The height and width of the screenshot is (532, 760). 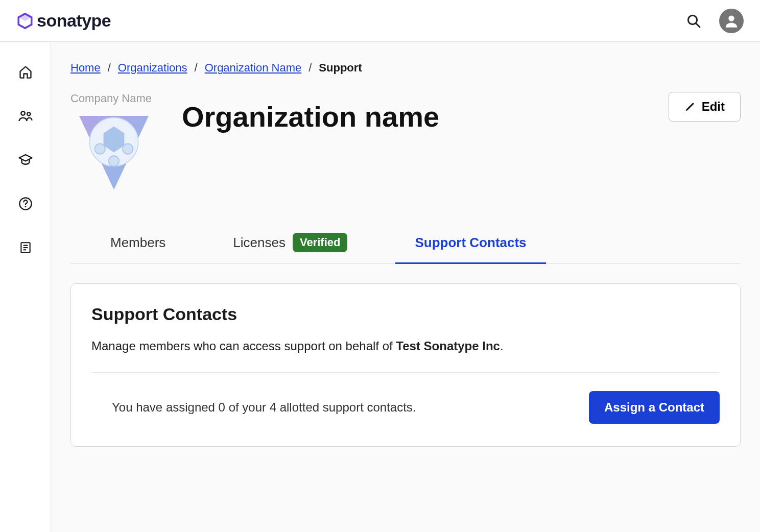 I want to click on assign-row: You have assigned 0 of your 4 allotted s…, so click(x=406, y=407).